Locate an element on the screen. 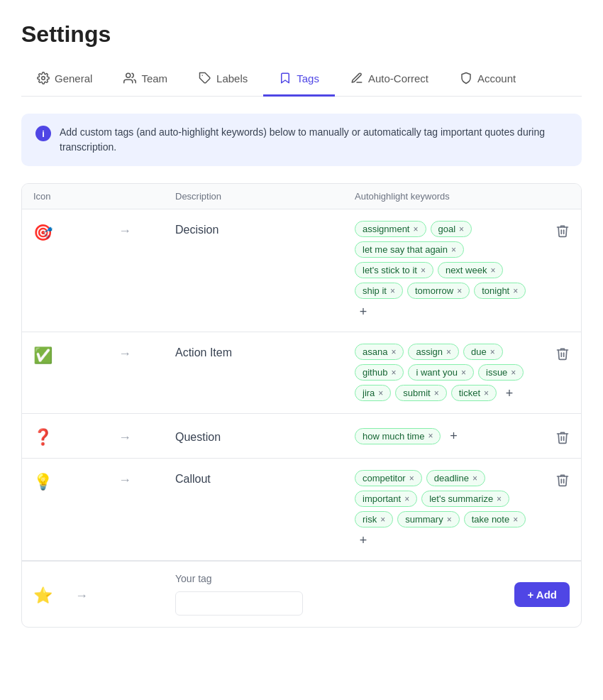 This screenshot has height=700, width=603. action-item-icon: ✅ is located at coordinates (76, 354).